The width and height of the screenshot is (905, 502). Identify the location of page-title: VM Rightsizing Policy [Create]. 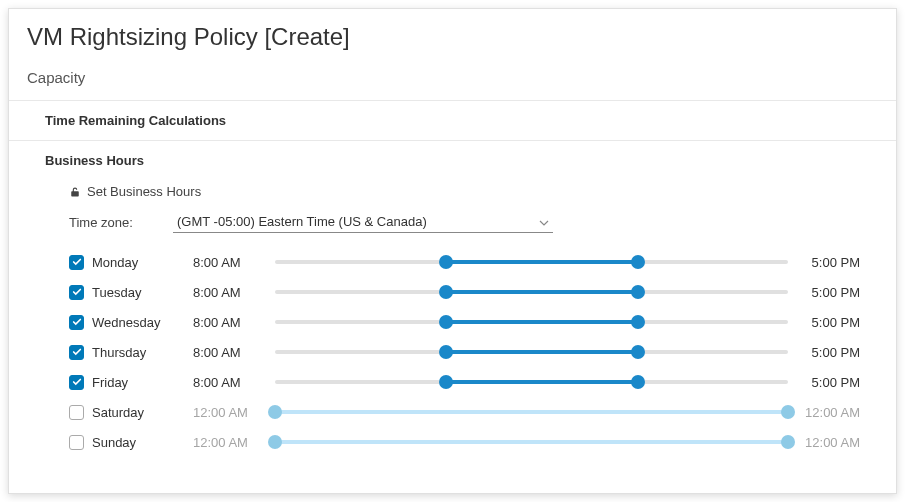
(452, 34).